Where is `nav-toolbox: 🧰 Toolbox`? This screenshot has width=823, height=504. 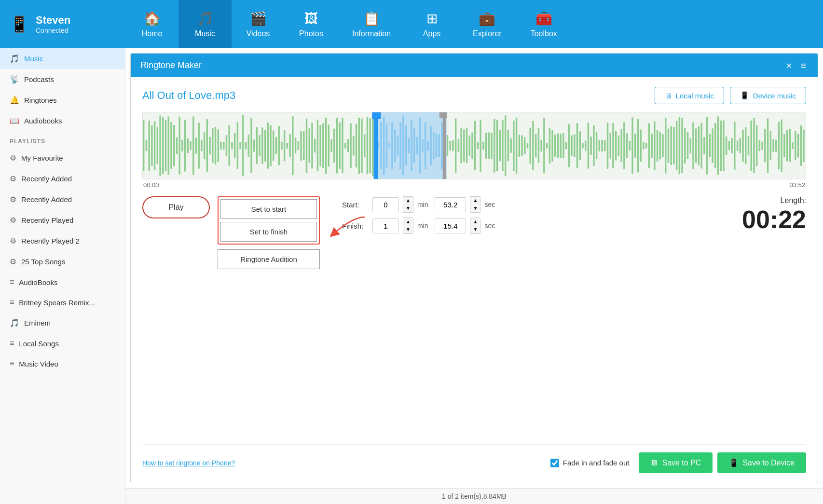
nav-toolbox: 🧰 Toolbox is located at coordinates (544, 24).